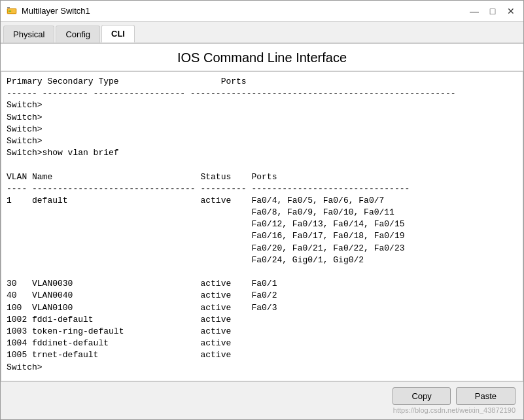 The image size is (524, 420). What do you see at coordinates (493, 11) in the screenshot?
I see `maximize-button: □` at bounding box center [493, 11].